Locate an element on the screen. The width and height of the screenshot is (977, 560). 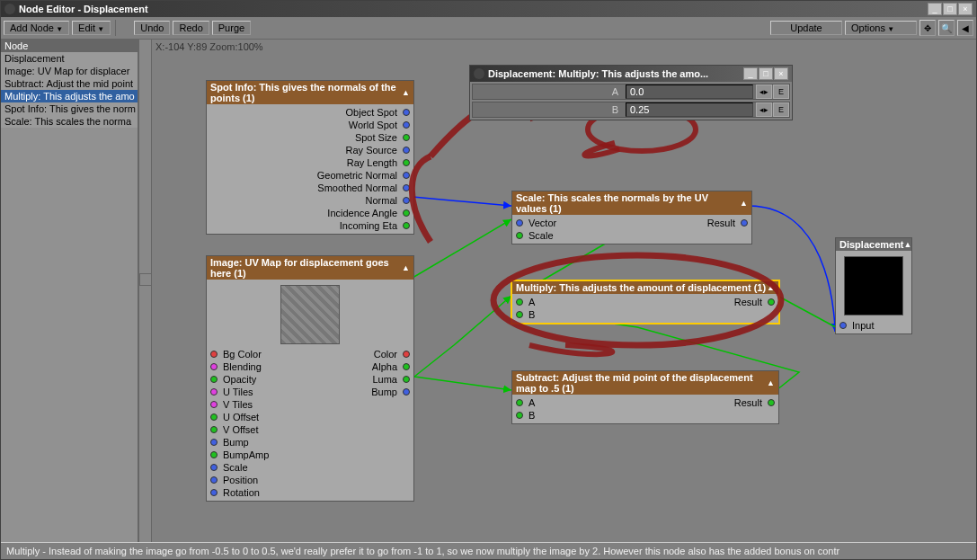
properties-panel: Displacement: Multiply: This adjusts the… is located at coordinates (631, 93).